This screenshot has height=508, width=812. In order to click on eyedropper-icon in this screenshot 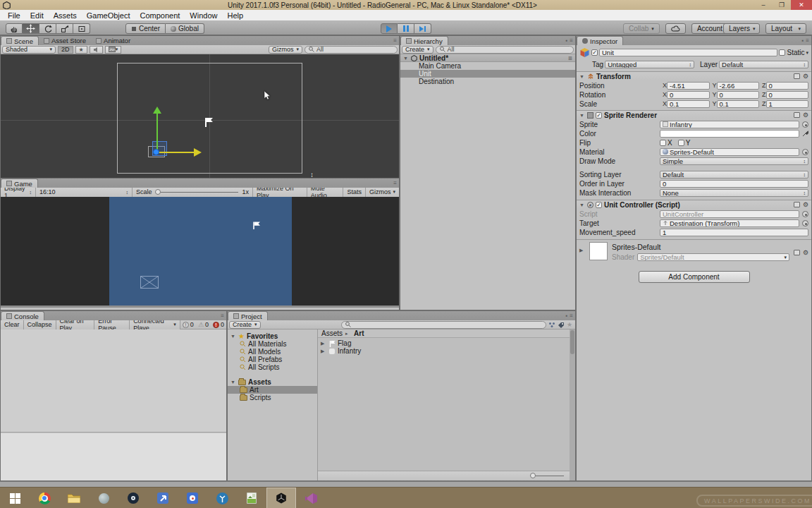, I will do `click(805, 133)`.